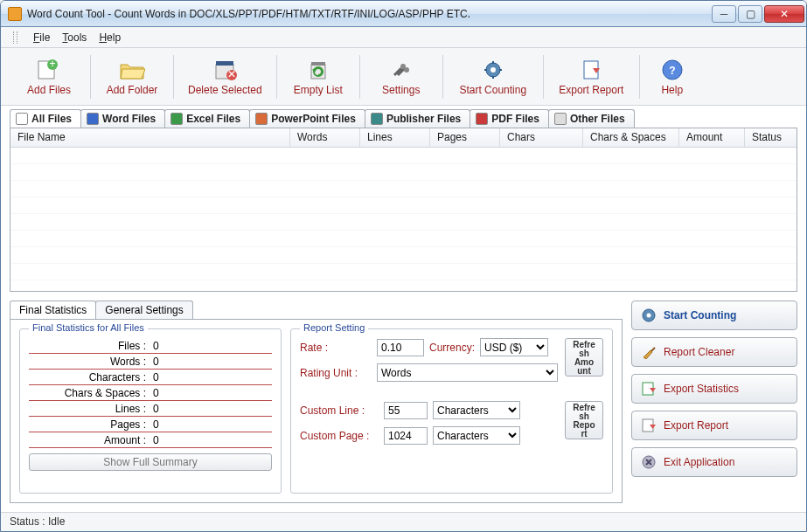  I want to click on word-icon, so click(93, 119).